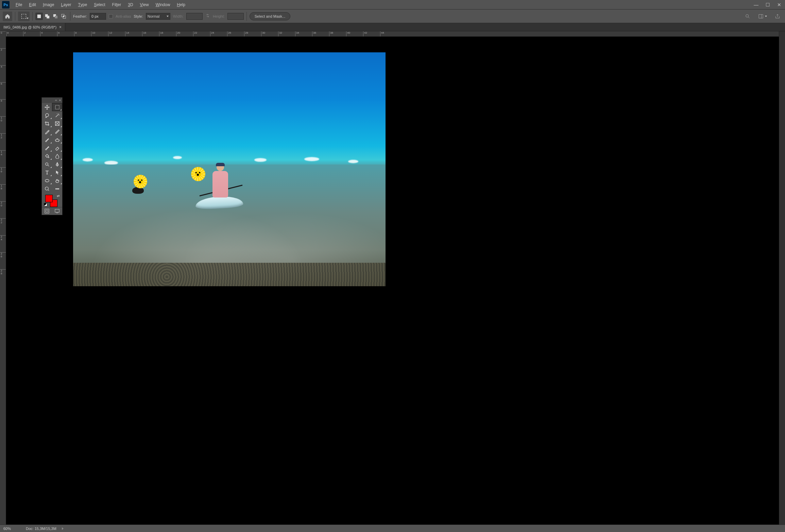 The height and width of the screenshot is (532, 785). I want to click on pen-tool, so click(57, 164).